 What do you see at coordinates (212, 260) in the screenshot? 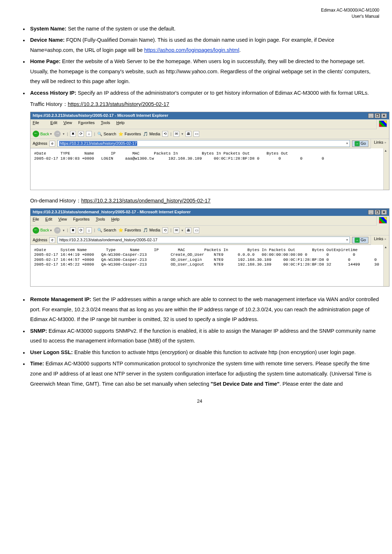
I see `content-row: 2005-02-17 16:44:57 +0800 QA-W1300-Caspe…` at bounding box center [212, 260].